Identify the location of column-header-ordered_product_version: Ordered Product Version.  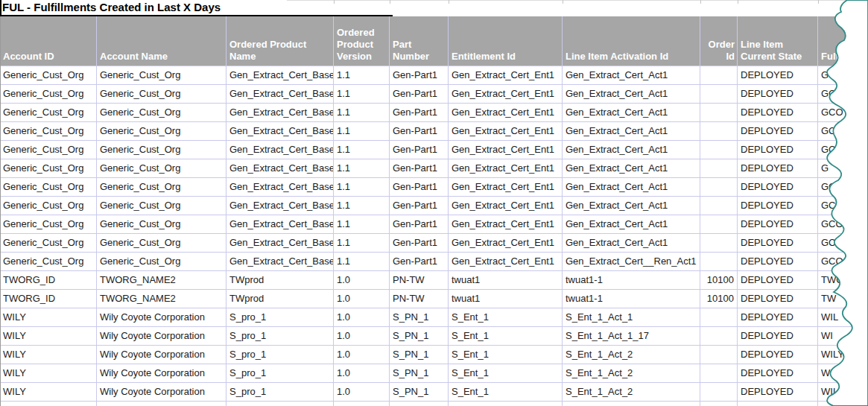
(362, 41).